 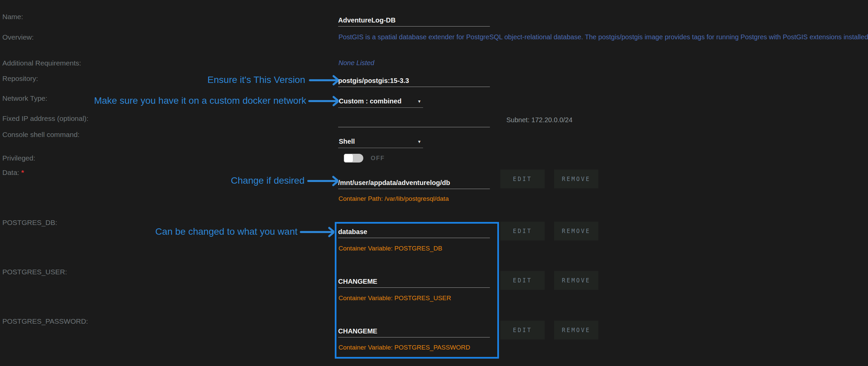 What do you see at coordinates (522, 280) in the screenshot?
I see `postgres-user-edit-button: EDIT` at bounding box center [522, 280].